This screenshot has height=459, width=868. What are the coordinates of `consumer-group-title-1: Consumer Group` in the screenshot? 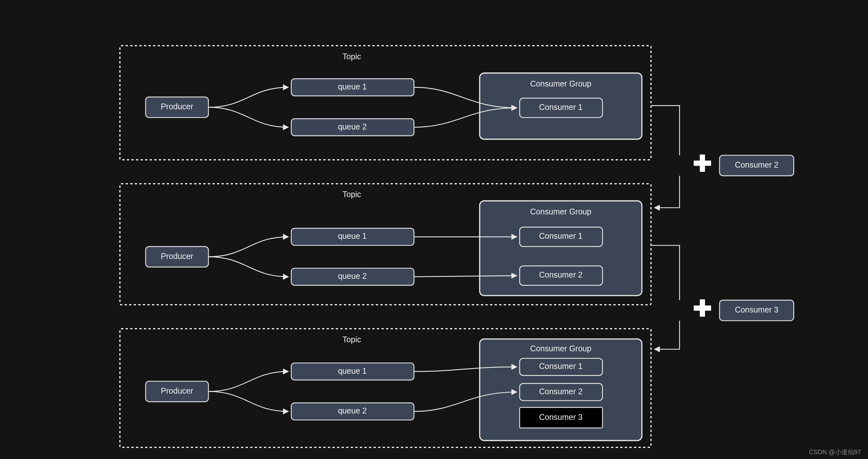 It's located at (561, 84).